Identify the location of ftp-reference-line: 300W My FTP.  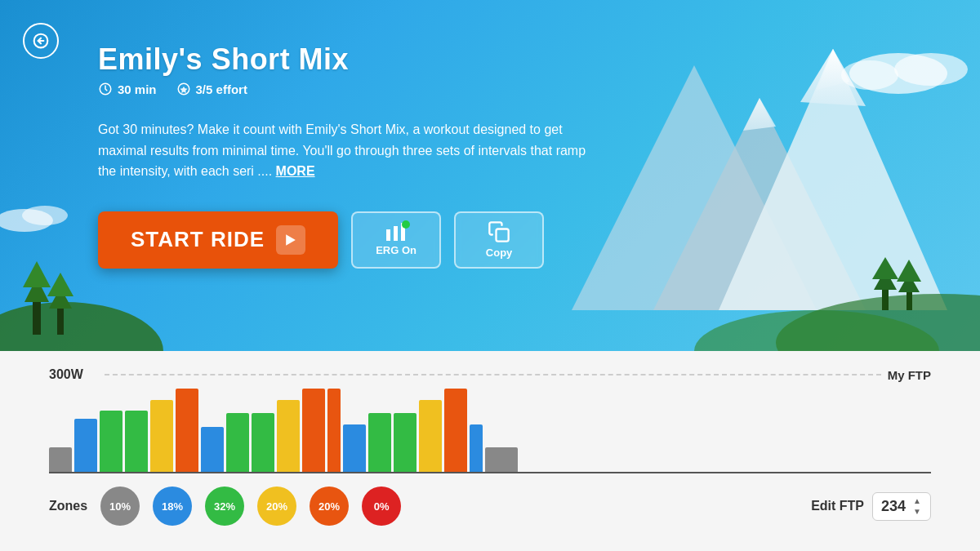
(490, 375).